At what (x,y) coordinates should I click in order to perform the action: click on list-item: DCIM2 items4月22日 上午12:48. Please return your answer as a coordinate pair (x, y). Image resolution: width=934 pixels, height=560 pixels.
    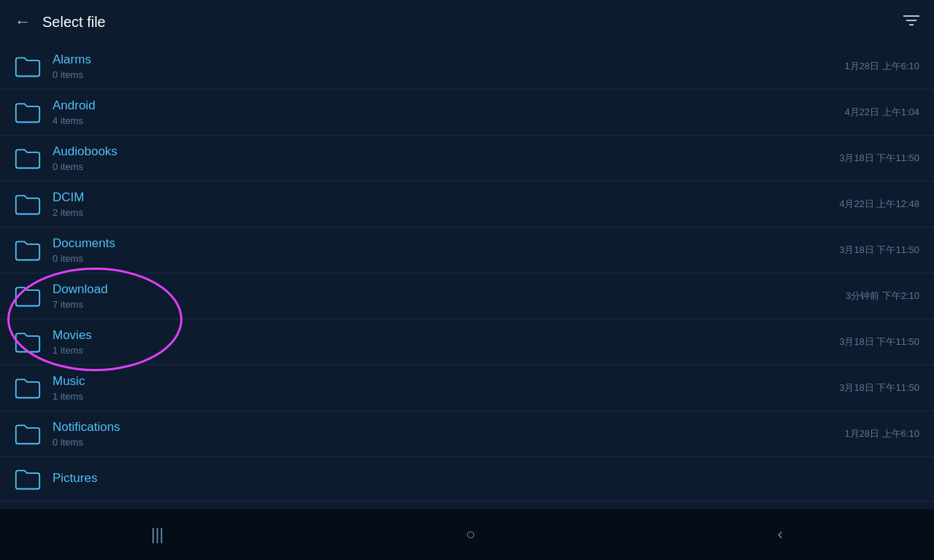
    Looking at the image, I should click on (467, 204).